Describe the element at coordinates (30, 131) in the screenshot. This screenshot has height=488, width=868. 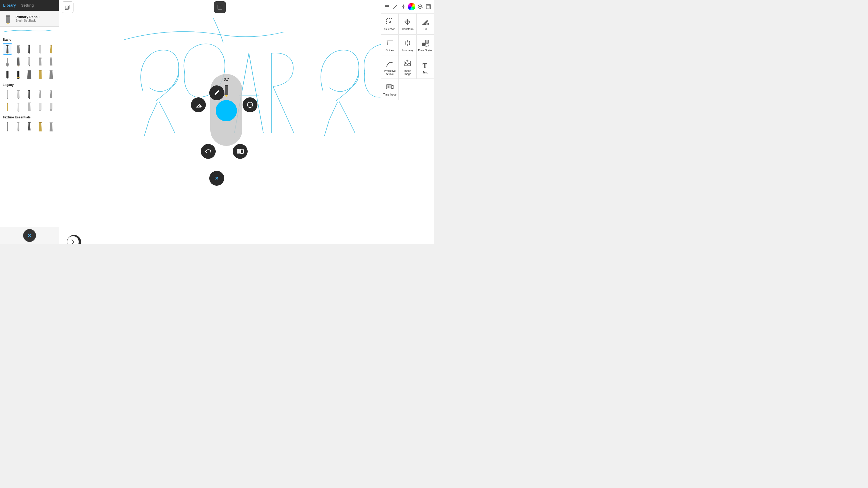
I see `brush-scroll-area: Basic` at that location.